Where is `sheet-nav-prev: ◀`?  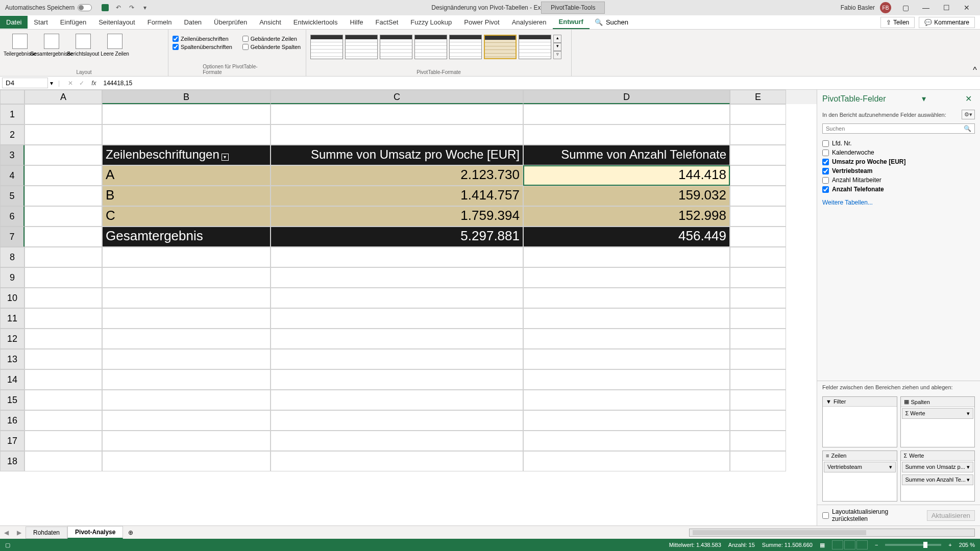
sheet-nav-prev: ◀ is located at coordinates (6, 533).